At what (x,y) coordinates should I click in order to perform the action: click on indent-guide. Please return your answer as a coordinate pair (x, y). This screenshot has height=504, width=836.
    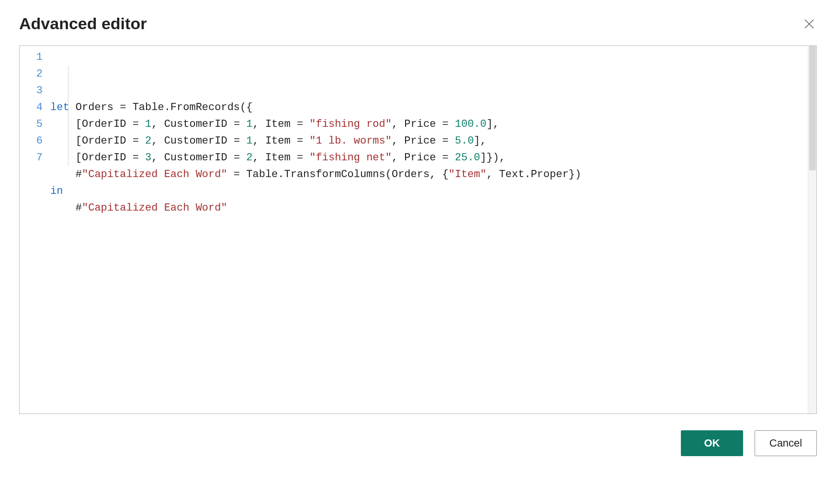
    Looking at the image, I should click on (68, 116).